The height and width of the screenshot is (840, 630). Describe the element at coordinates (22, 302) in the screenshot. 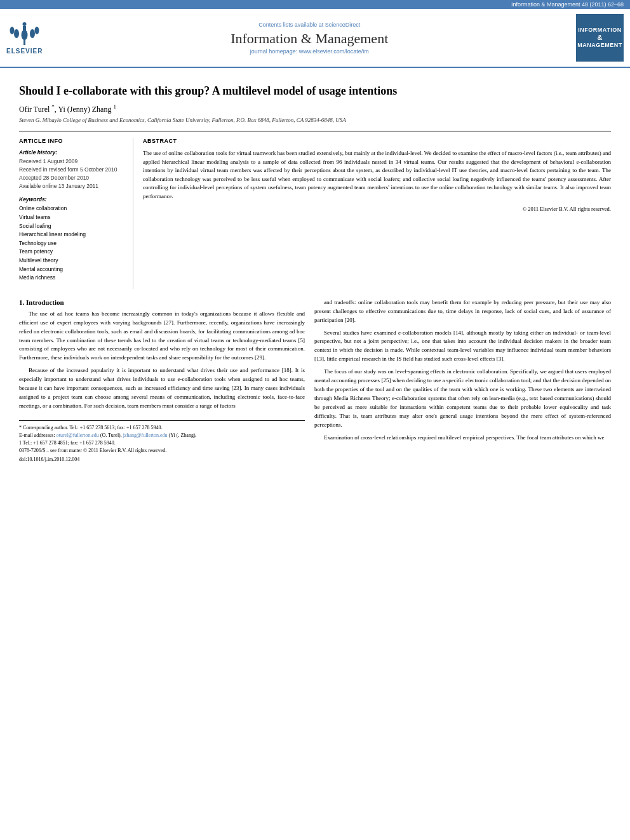

I see `section1-number: 1.` at that location.